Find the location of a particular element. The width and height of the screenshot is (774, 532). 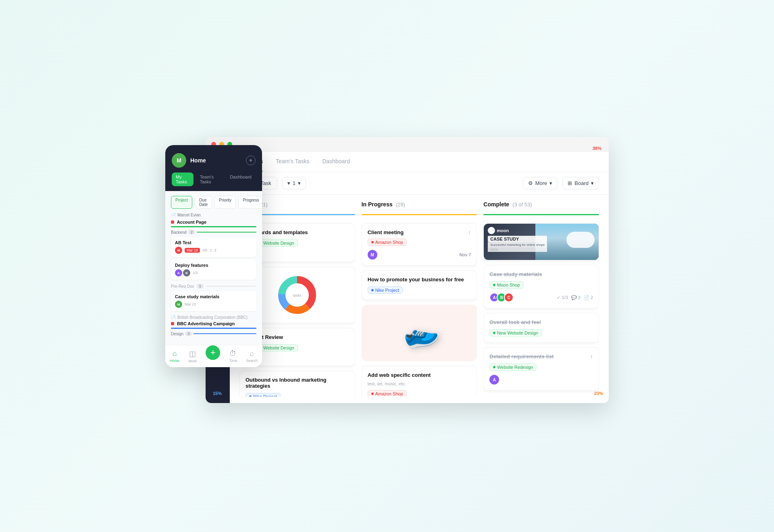

card-overall-project: New Website Design is located at coordinates (516, 333).